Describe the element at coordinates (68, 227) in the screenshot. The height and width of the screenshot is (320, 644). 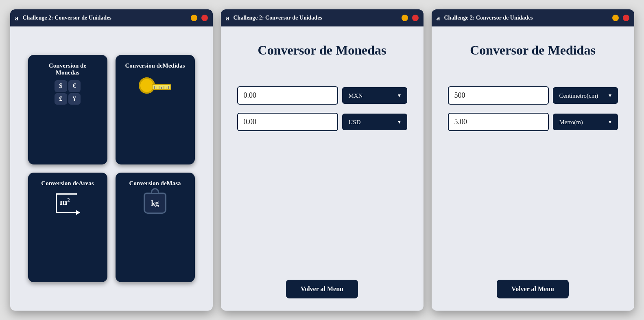
I see `card-areas: Conversion deAreas m2` at that location.